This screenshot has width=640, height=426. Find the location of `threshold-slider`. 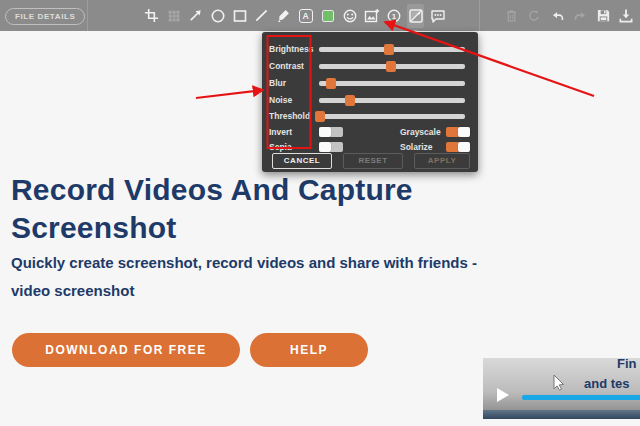

threshold-slider is located at coordinates (392, 116).